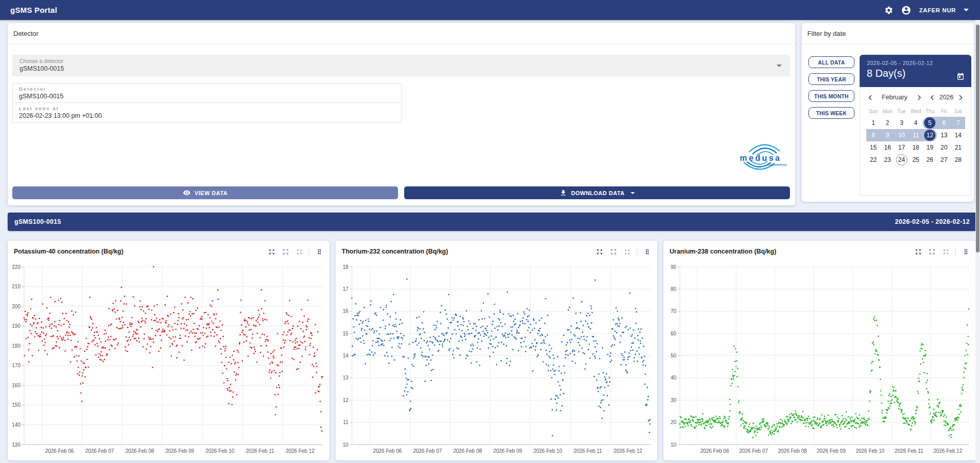 This screenshot has height=463, width=980. I want to click on svg-text: 80, so click(674, 289).